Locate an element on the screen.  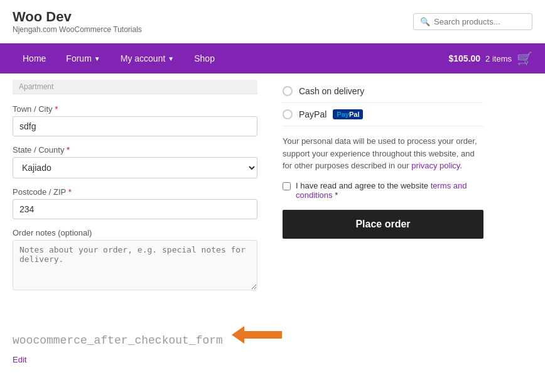
myaccount-chevron-icon: ▼ is located at coordinates (171, 59).